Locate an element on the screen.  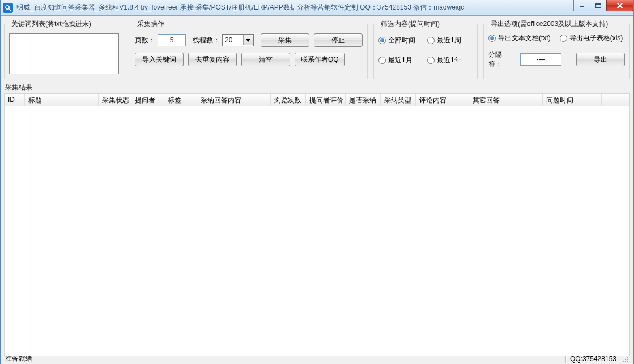
group-export-legend: 导出选项(需office2003及以上版本支持) is located at coordinates (550, 24).